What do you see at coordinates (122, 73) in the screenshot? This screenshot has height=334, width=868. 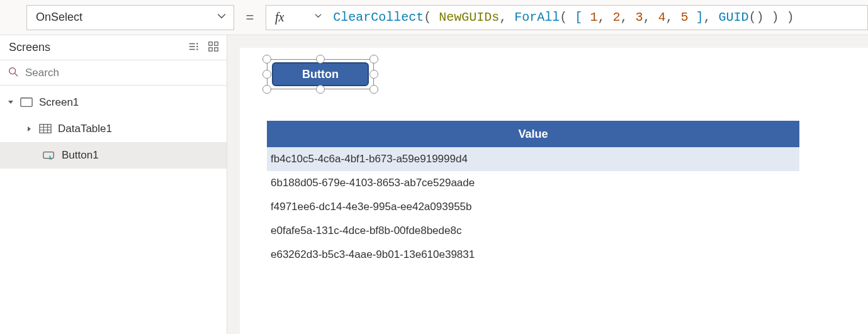 I see `search-input` at bounding box center [122, 73].